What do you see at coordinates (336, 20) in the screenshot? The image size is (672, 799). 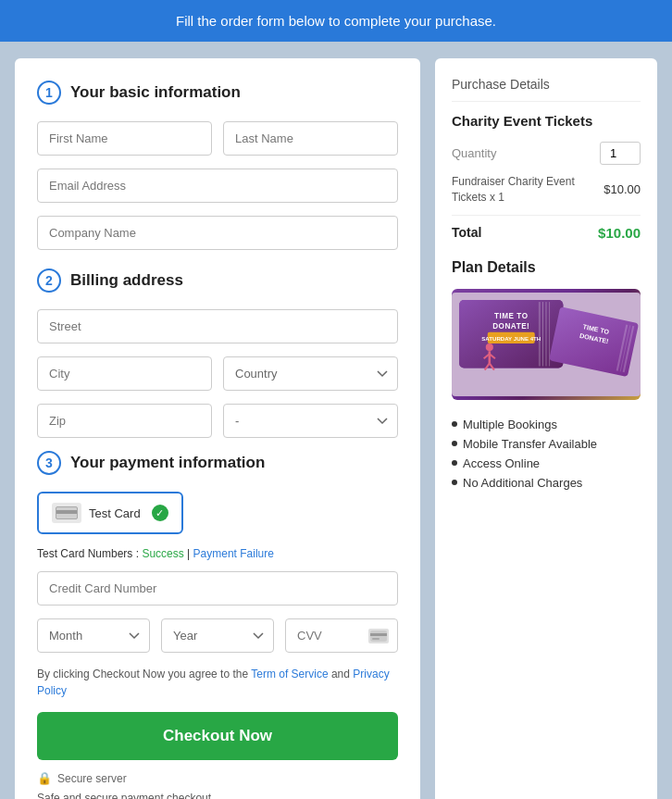 I see `top-banner: Fill the order form below to complete yo…` at bounding box center [336, 20].